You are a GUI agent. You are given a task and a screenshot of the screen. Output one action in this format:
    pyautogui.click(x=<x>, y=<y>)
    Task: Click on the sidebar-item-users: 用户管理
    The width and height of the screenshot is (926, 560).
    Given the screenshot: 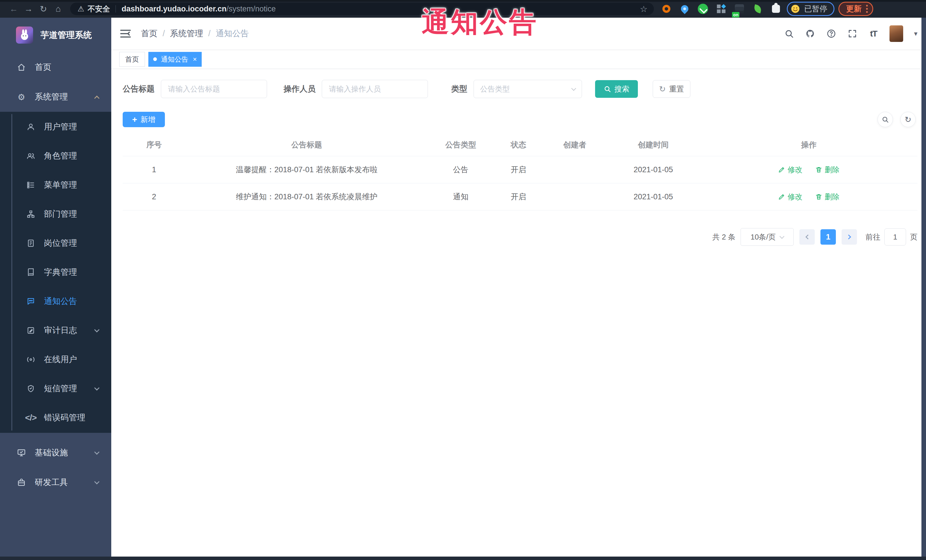 What is the action you would take?
    pyautogui.click(x=56, y=127)
    